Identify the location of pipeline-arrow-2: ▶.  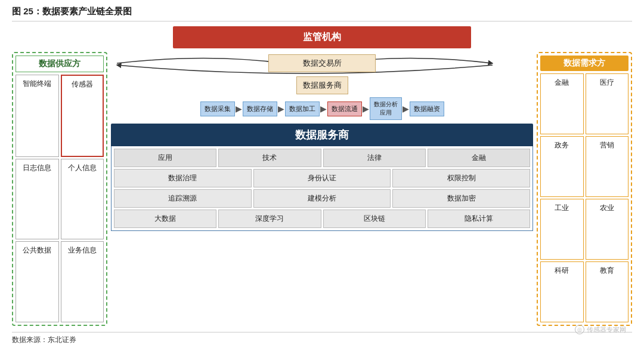
(323, 109).